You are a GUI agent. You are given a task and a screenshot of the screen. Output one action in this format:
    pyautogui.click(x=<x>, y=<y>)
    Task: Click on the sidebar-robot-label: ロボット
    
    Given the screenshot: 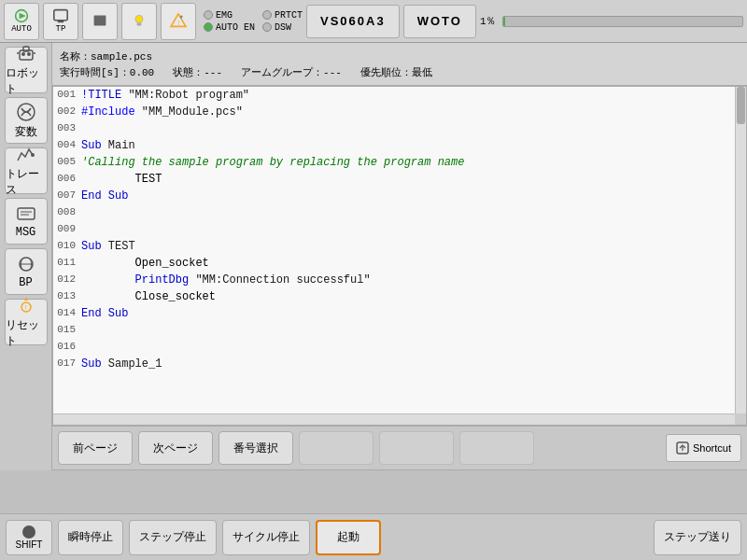 What is the action you would take?
    pyautogui.click(x=26, y=81)
    